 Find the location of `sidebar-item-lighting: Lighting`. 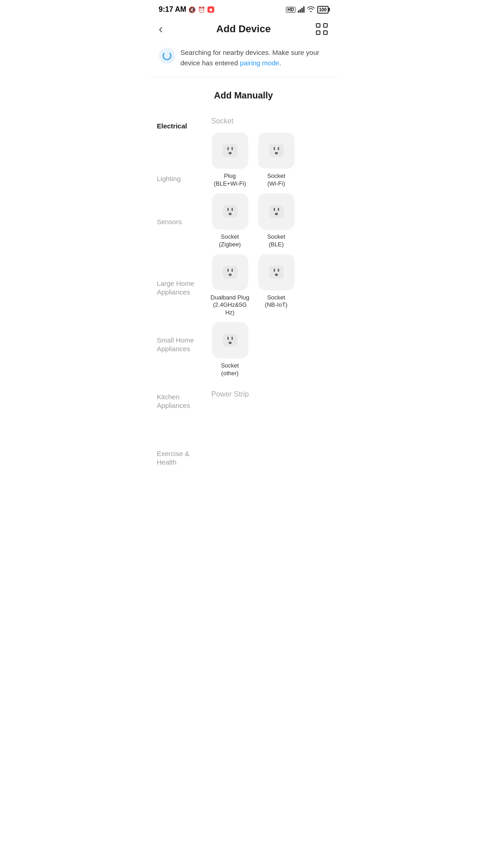

sidebar-item-lighting: Lighting is located at coordinates (181, 179).